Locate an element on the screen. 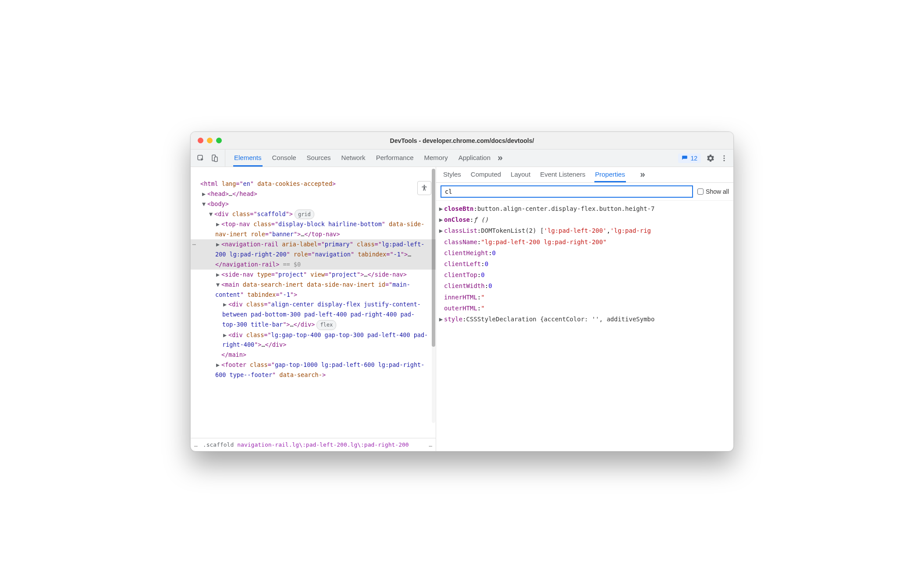  property-row: clientHeight: 0 is located at coordinates (584, 253).